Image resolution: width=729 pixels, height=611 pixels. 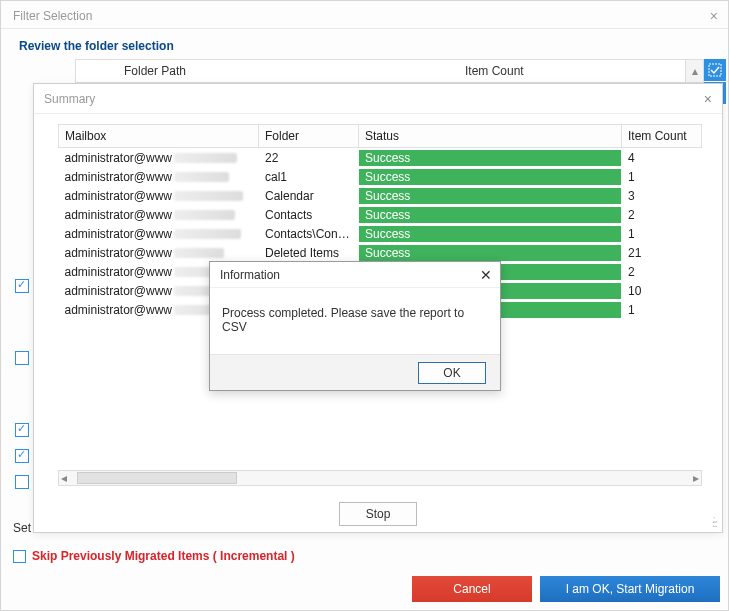 I want to click on scrollbar-thumb, so click(x=157, y=478).